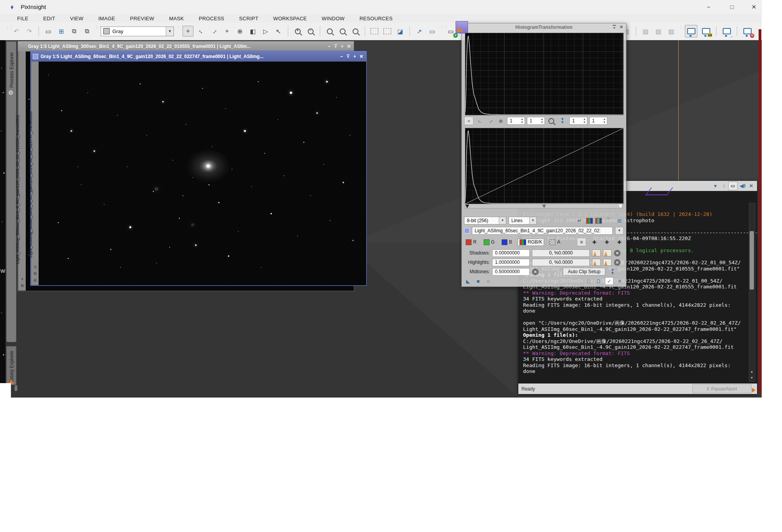  I want to click on close-all-windows-icon: ✕, so click(747, 31).